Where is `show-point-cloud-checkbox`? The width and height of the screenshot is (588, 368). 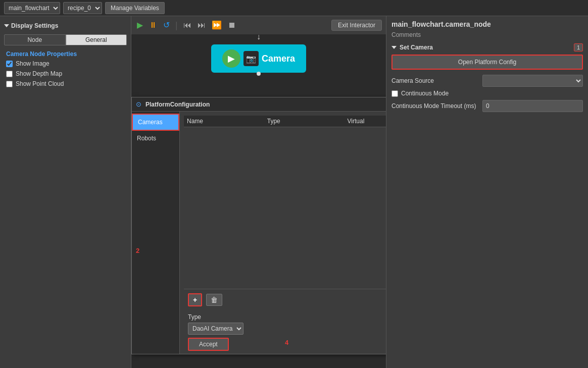 show-point-cloud-checkbox is located at coordinates (9, 84).